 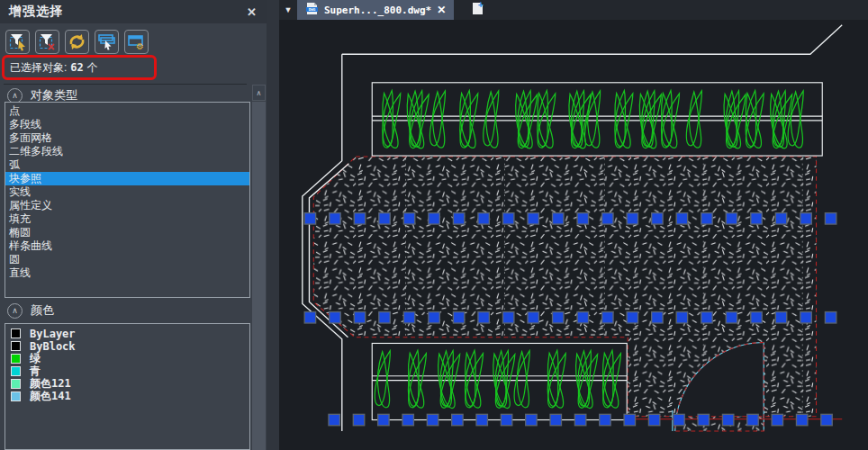 What do you see at coordinates (252, 13) in the screenshot?
I see `panel-close-icon: ✕` at bounding box center [252, 13].